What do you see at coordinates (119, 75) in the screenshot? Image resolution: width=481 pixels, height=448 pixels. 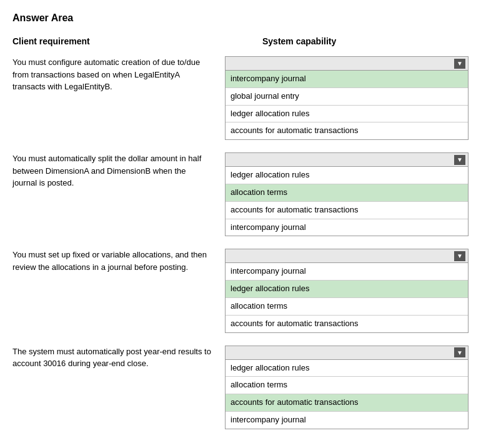 I see `requirement-text-0: You must configure automatic creation of…` at bounding box center [119, 75].